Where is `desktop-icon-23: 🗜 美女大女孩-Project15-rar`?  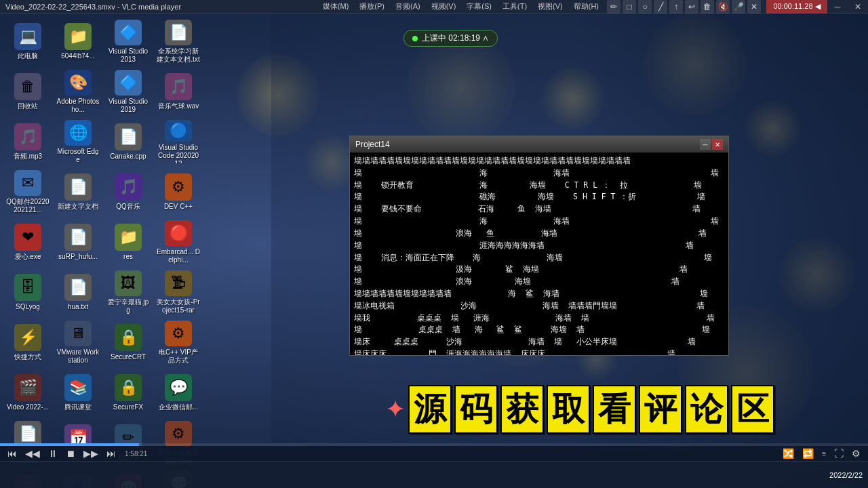 desktop-icon-23: 🗜 美女大女孩-Project15-rar is located at coordinates (178, 292).